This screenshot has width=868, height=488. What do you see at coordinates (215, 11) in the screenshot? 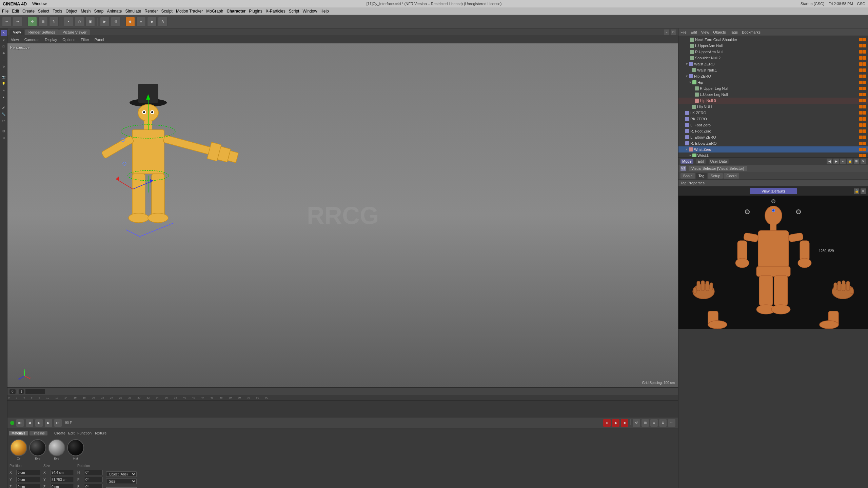
I see `menu-mograph: MoGraph` at bounding box center [215, 11].